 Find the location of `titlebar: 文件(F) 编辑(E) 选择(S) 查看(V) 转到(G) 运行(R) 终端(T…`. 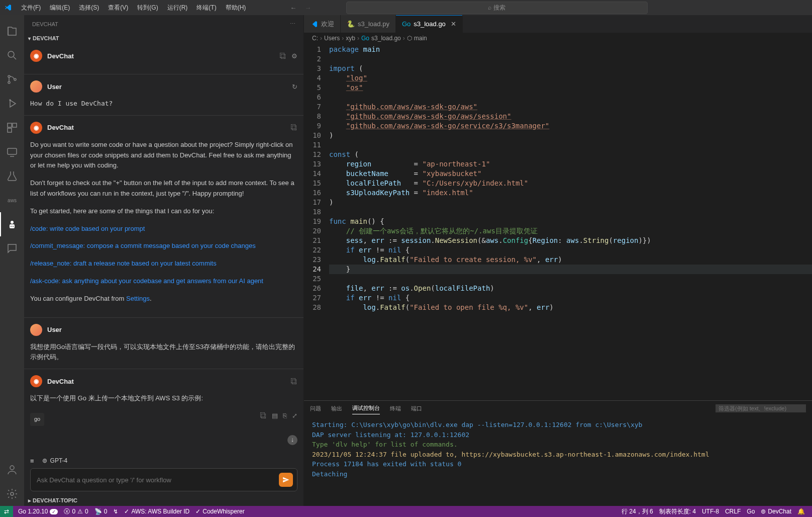

titlebar: 文件(F) 编辑(E) 选择(S) 查看(V) 转到(G) 运行(R) 终端(T… is located at coordinates (406, 8).